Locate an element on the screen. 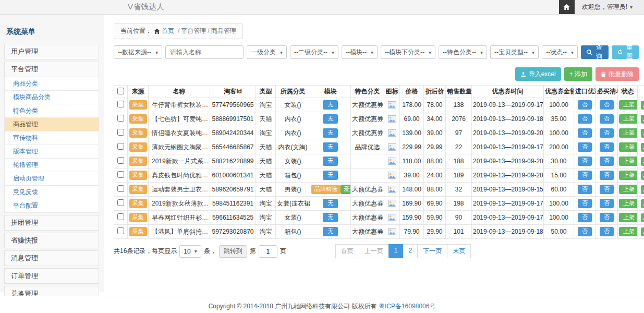  breadcrumb-item: 平台管理 is located at coordinates (193, 31).